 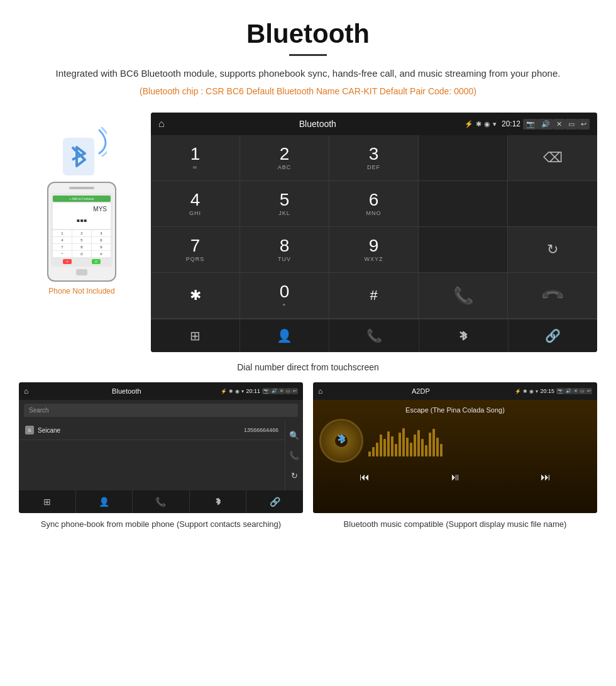 I want to click on pb-dialpad-btn: ⊞, so click(x=48, y=502).